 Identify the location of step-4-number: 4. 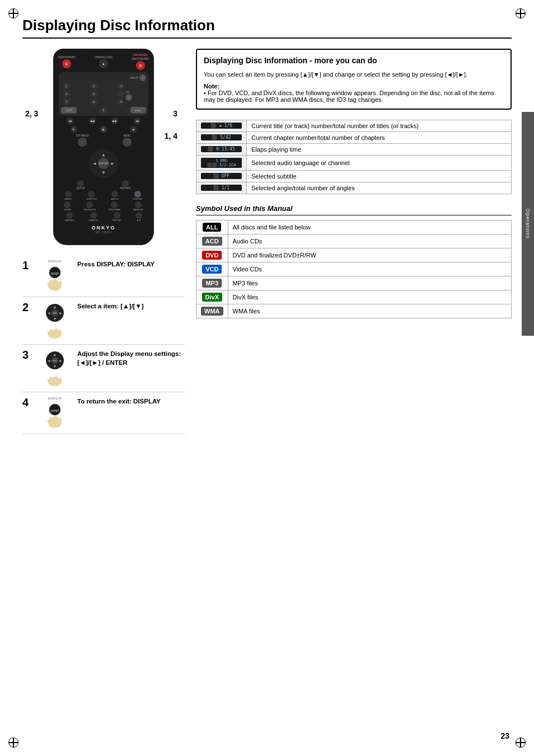
(27, 402).